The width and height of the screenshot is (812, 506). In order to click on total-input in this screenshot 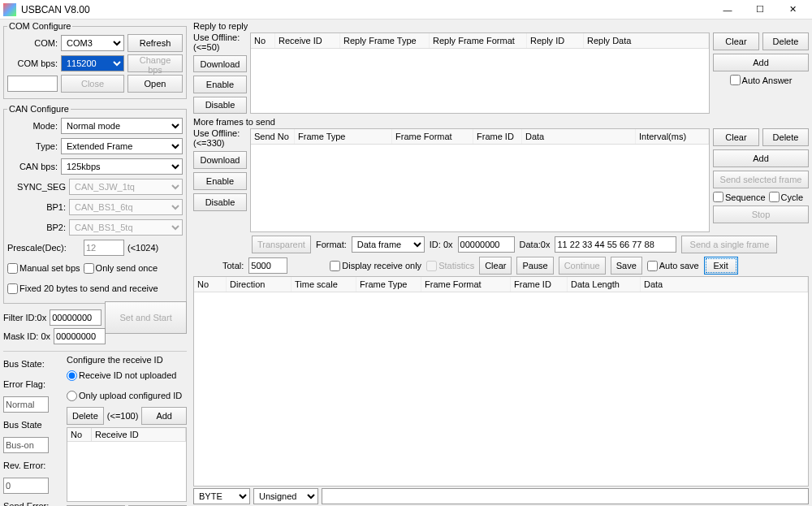, I will do `click(268, 266)`.